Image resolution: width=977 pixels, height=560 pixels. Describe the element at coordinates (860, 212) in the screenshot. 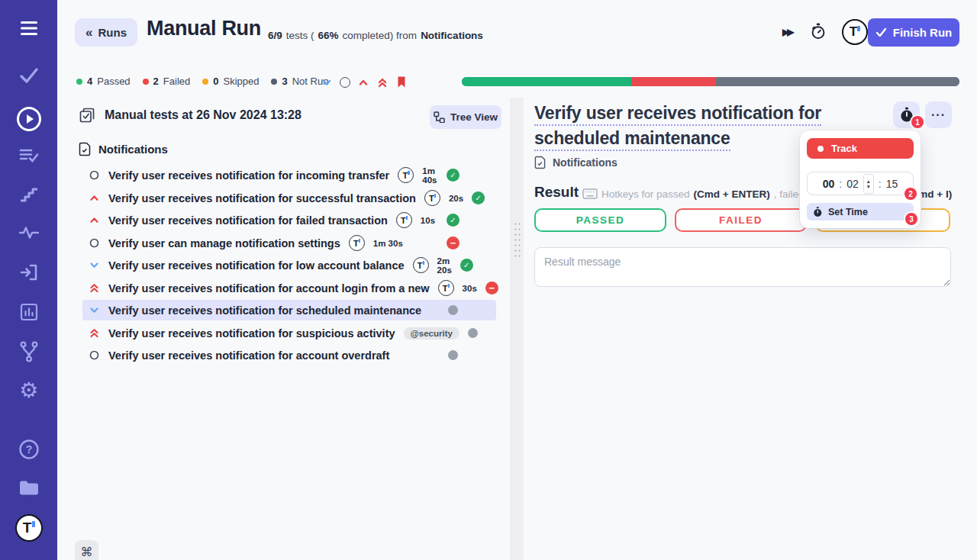

I see `set-time-button: Set Time 3` at that location.